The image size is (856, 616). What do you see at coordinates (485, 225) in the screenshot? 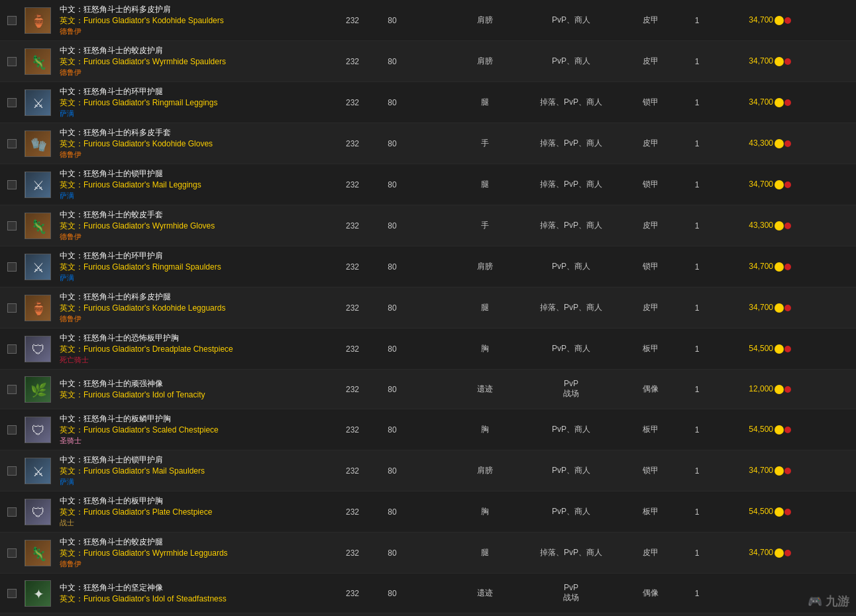
I see `item-slot: 手` at bounding box center [485, 225].